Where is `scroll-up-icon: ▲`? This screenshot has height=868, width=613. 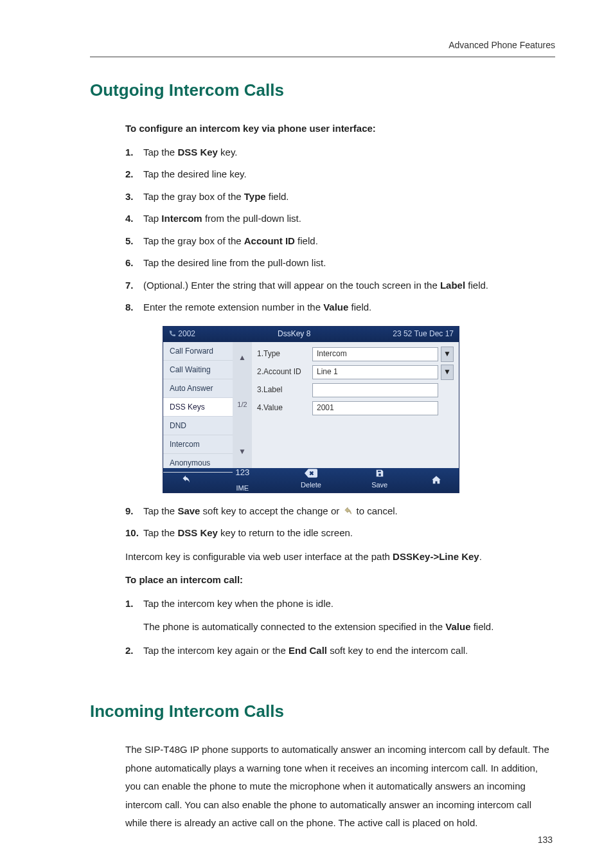
scroll-up-icon: ▲ is located at coordinates (242, 358).